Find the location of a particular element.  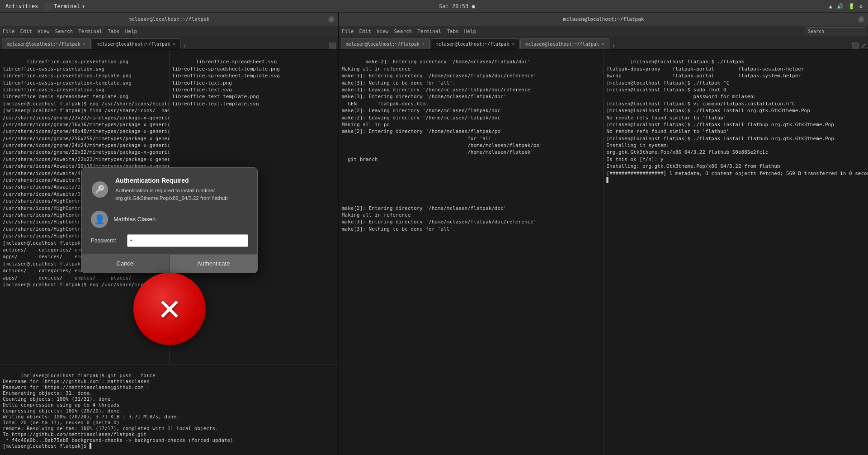

left-menu-view: View is located at coordinates (43, 32).